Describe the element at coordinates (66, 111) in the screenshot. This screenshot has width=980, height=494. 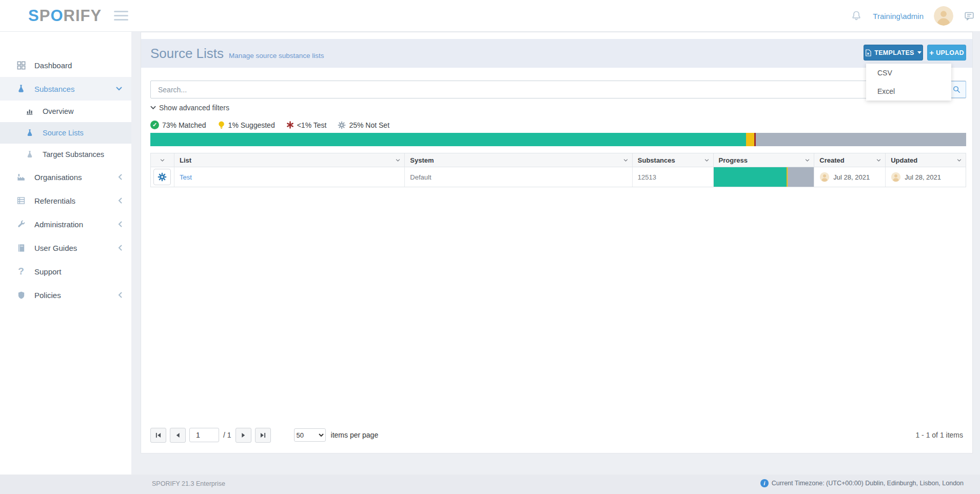
I see `sidebar-item-overview: Overview` at that location.